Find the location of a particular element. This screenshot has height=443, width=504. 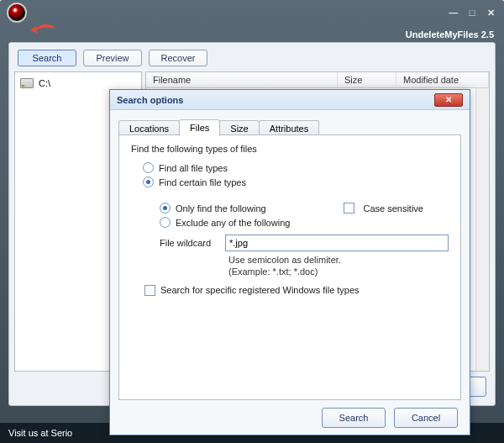

tab-files: Files is located at coordinates (200, 128).